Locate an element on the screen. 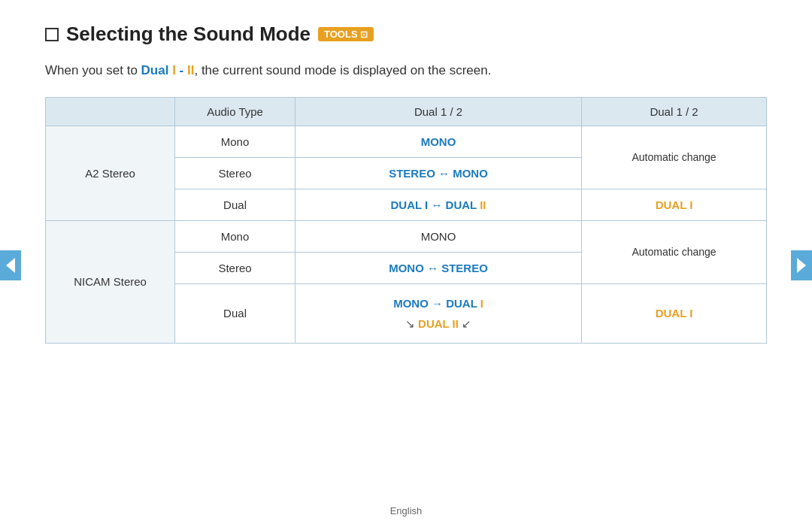  col3-header: Dual 1 / 2 is located at coordinates (438, 111).